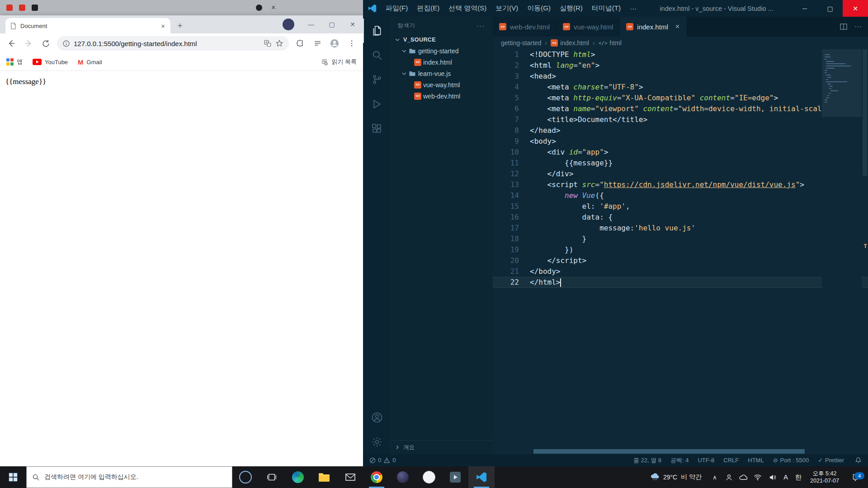 The image size is (868, 488). What do you see at coordinates (680, 163) in the screenshot?
I see `code-line-11: 11 {{message}}` at bounding box center [680, 163].